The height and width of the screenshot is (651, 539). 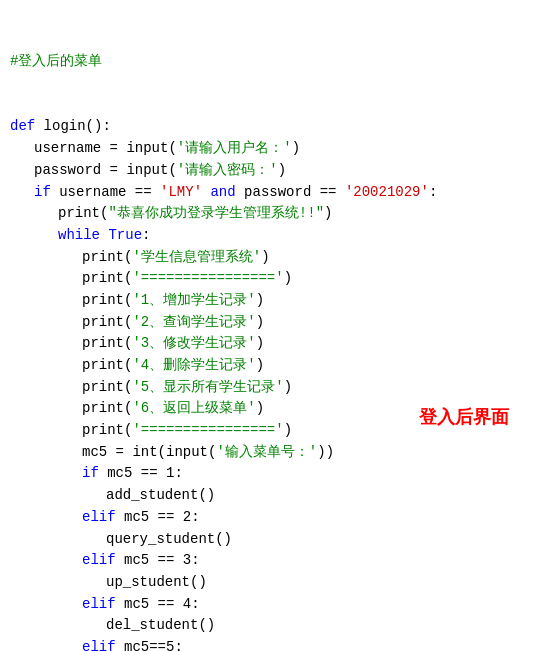 I want to click on code-token: while, so click(x=83, y=235).